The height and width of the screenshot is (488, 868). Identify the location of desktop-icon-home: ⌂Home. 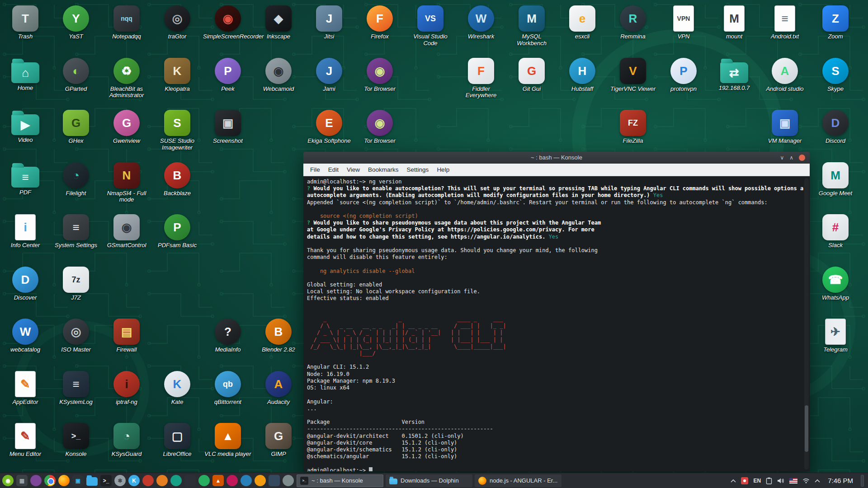
(25, 75).